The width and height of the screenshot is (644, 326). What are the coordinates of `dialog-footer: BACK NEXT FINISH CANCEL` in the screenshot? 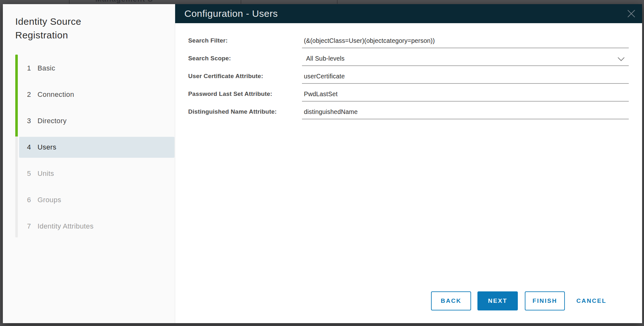 It's located at (519, 301).